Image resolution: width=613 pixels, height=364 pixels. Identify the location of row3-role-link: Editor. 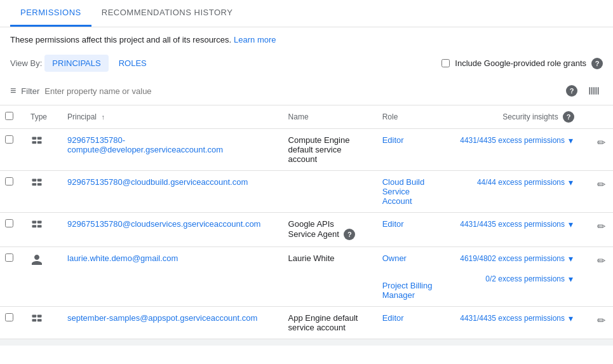
(393, 224).